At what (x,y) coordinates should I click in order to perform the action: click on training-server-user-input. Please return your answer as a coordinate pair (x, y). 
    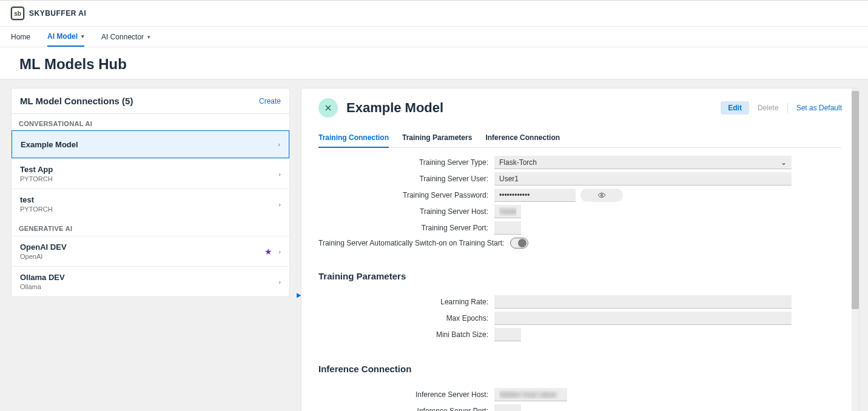
    Looking at the image, I should click on (643, 179).